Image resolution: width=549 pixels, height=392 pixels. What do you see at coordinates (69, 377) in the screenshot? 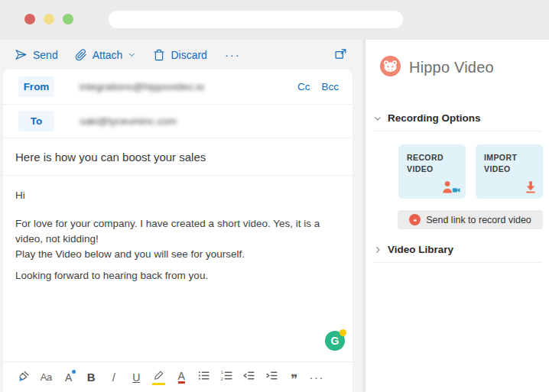
I see `font-size-button: A` at bounding box center [69, 377].